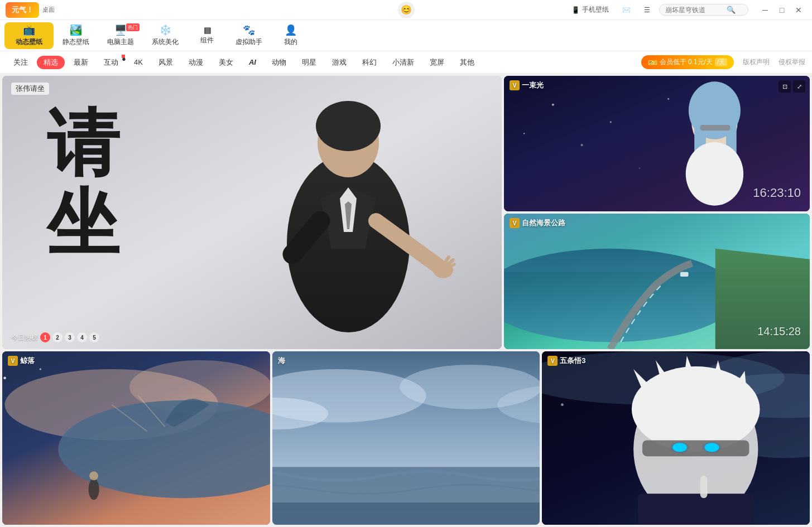 The width and height of the screenshot is (812, 527). What do you see at coordinates (21, 62) in the screenshot?
I see `filter-follow: 关注` at bounding box center [21, 62].